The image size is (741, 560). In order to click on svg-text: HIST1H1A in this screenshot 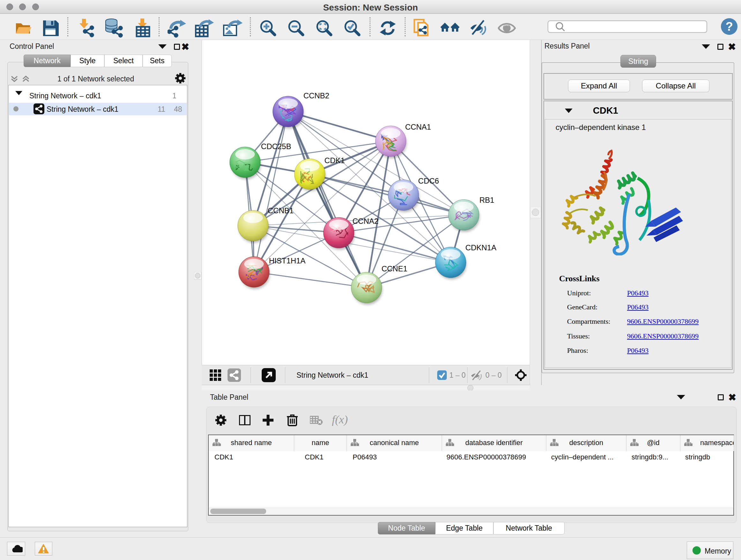, I will do `click(287, 261)`.